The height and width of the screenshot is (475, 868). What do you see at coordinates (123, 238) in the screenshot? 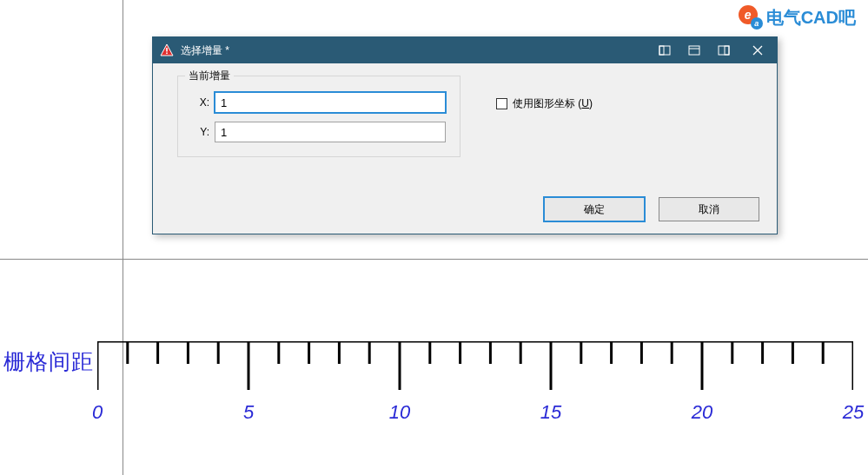
I see `crosshair-vertical` at bounding box center [123, 238].